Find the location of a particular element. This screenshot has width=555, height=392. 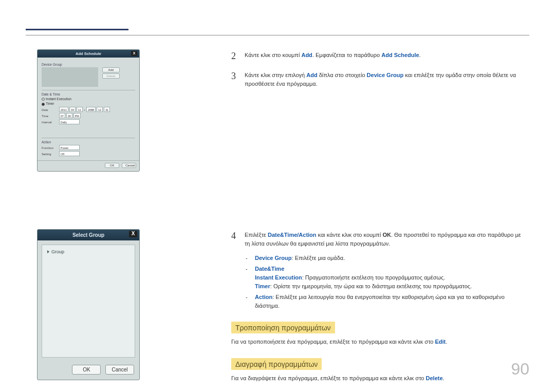

date-m1: 04 is located at coordinates (72, 109).